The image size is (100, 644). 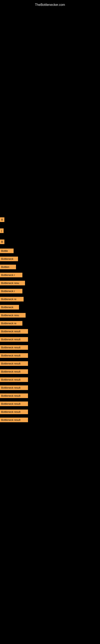 What do you see at coordinates (7, 251) in the screenshot?
I see `bottleneck-item: Bottle` at bounding box center [7, 251].